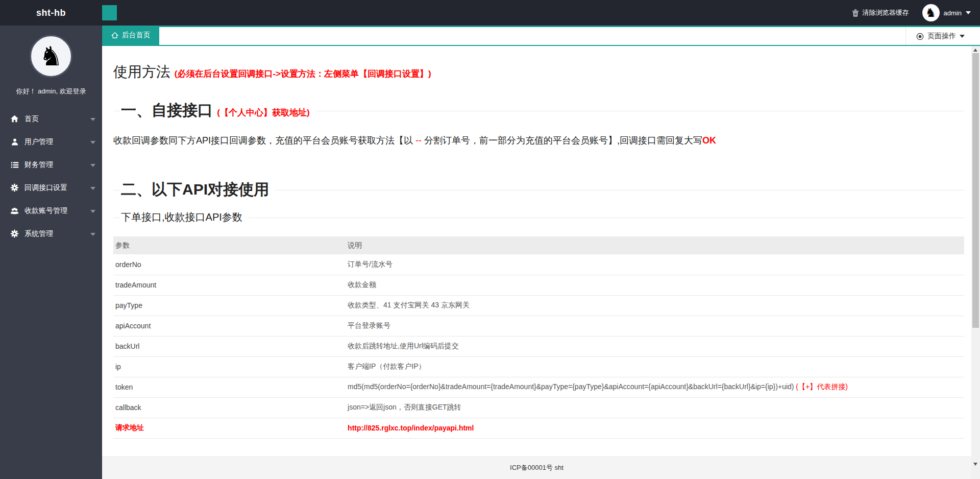 The image size is (980, 479). I want to click on fisheye-icon, so click(920, 37).